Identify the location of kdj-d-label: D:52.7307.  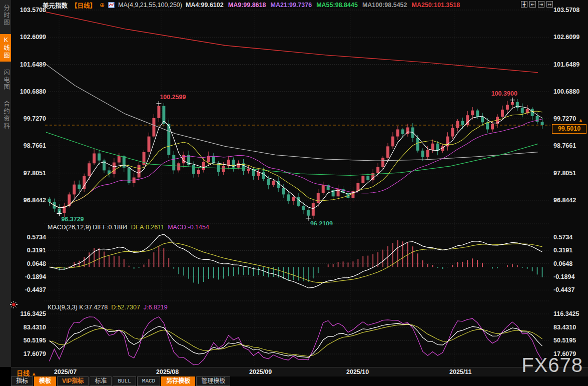
(126, 307).